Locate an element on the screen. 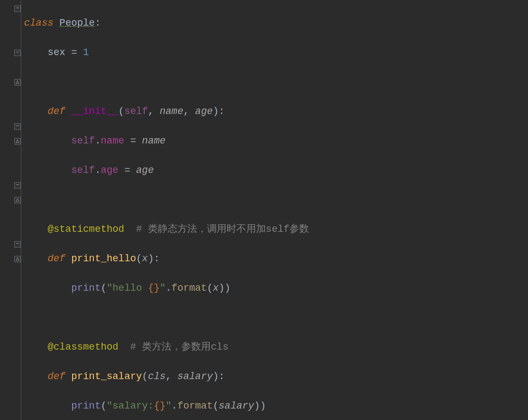  code-line: def print_salary(cls, salary): is located at coordinates (276, 376).